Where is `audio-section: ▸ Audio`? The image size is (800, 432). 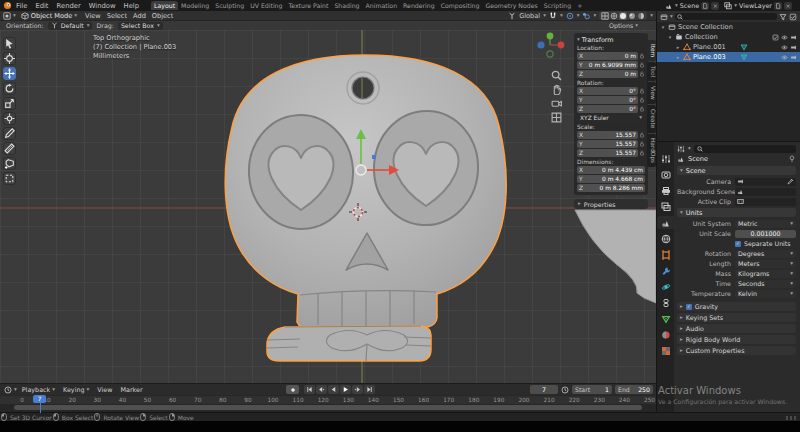 audio-section: ▸ Audio is located at coordinates (736, 328).